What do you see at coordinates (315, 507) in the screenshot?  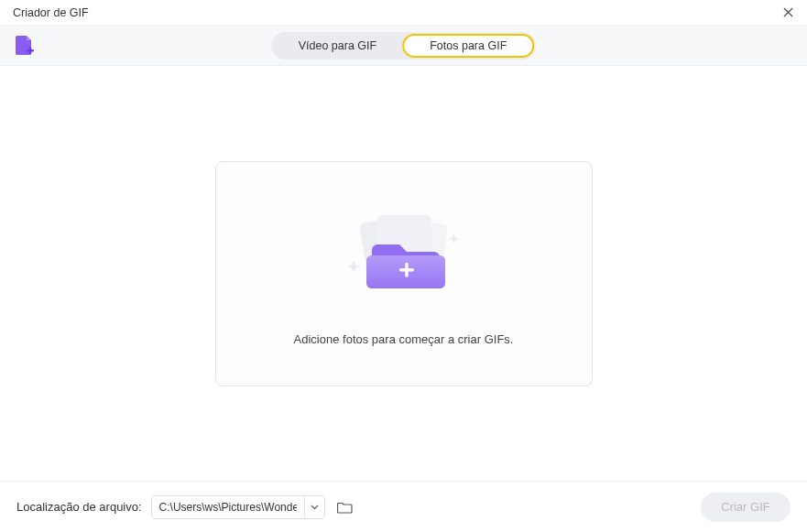 I see `chevron-down-icon` at bounding box center [315, 507].